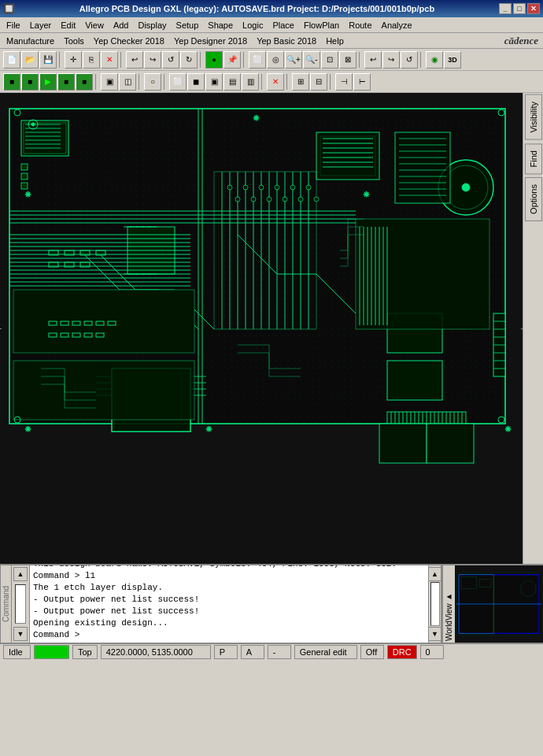 The height and width of the screenshot is (756, 543). What do you see at coordinates (402, 652) in the screenshot?
I see `status-drc: DRC` at bounding box center [402, 652].